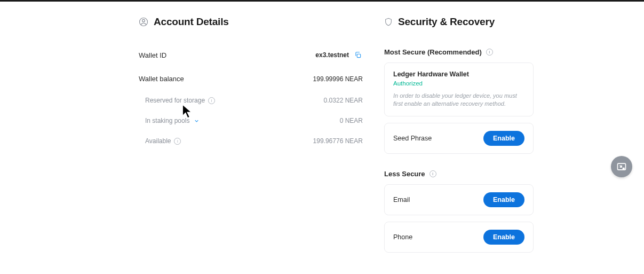 Image resolution: width=644 pixels, height=274 pixels. Describe the element at coordinates (351, 121) in the screenshot. I see `staking-pools-value: 0 NEAR` at that location.